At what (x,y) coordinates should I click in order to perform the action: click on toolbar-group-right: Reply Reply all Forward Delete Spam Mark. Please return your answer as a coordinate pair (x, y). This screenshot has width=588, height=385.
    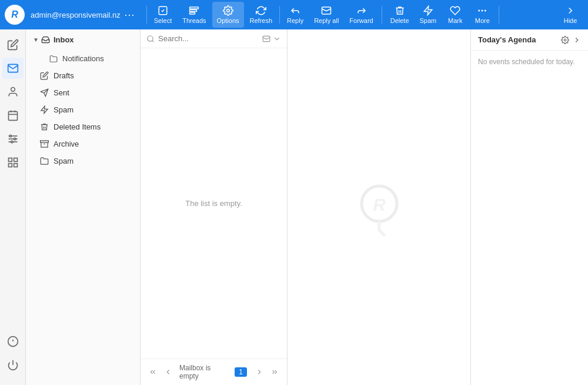
    Looking at the image, I should click on (392, 15).